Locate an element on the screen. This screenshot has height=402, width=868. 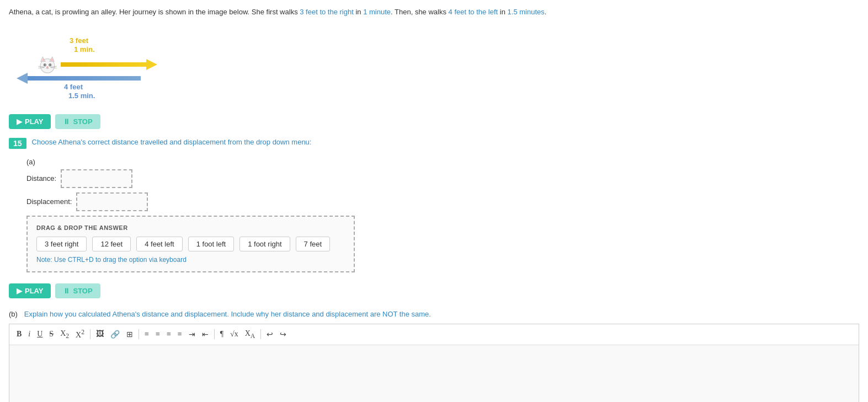
play-icon-2: ▶ is located at coordinates (19, 291).